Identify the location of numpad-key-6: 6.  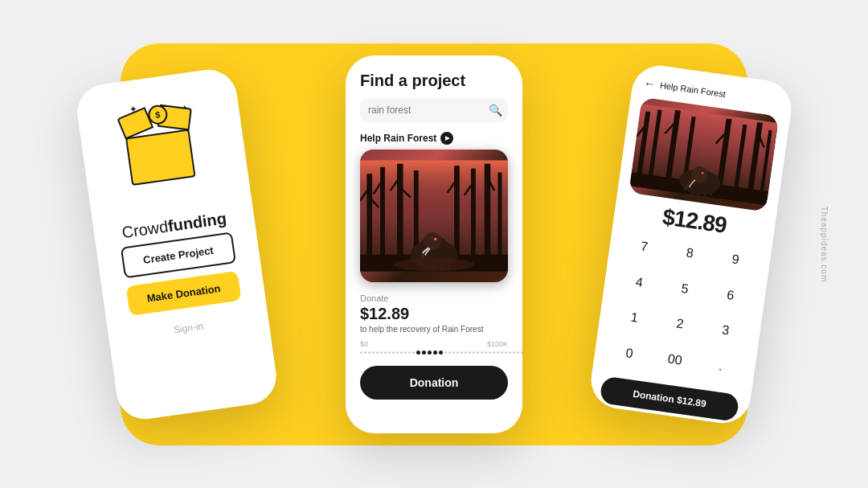
(730, 295).